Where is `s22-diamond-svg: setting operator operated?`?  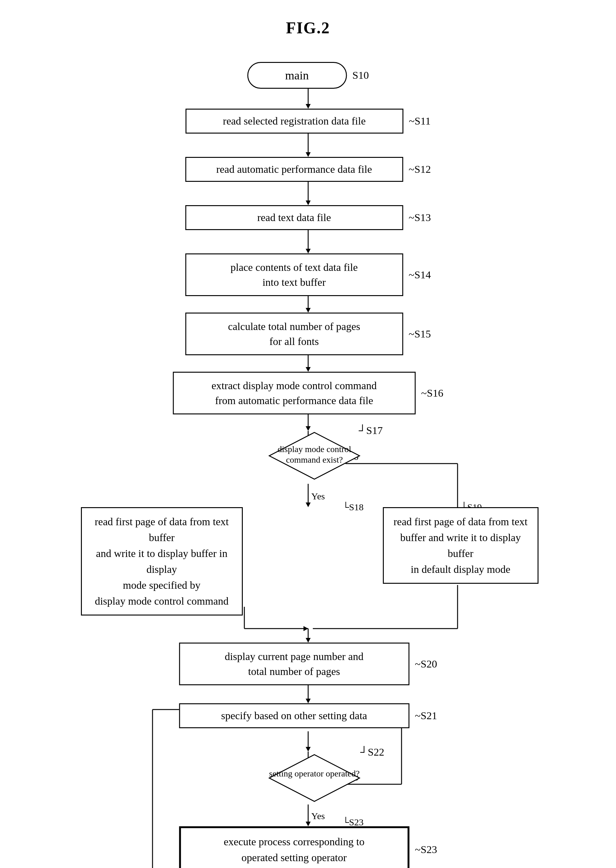 s22-diamond-svg: setting operator operated? is located at coordinates (314, 778).